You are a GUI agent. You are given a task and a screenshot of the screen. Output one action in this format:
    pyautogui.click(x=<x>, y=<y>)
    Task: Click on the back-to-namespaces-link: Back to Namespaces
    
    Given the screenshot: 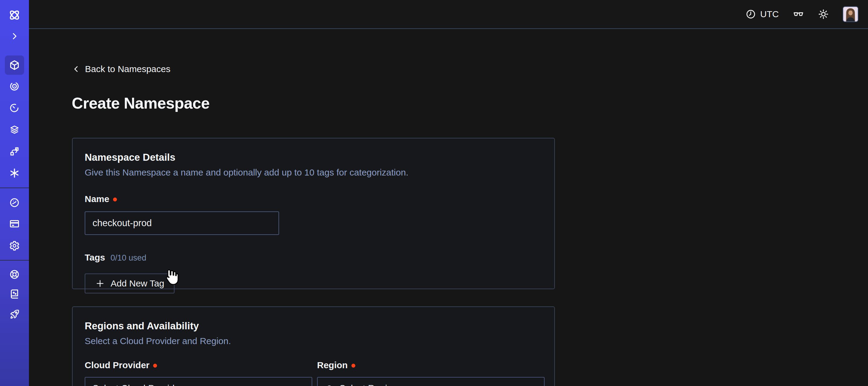 What is the action you would take?
    pyautogui.click(x=121, y=69)
    